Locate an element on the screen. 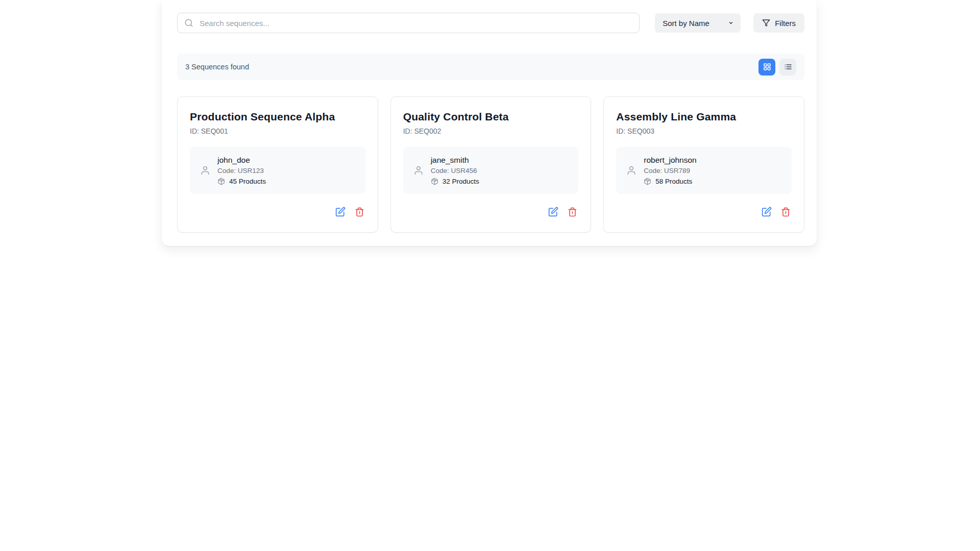  user-name: john_doe is located at coordinates (242, 160).